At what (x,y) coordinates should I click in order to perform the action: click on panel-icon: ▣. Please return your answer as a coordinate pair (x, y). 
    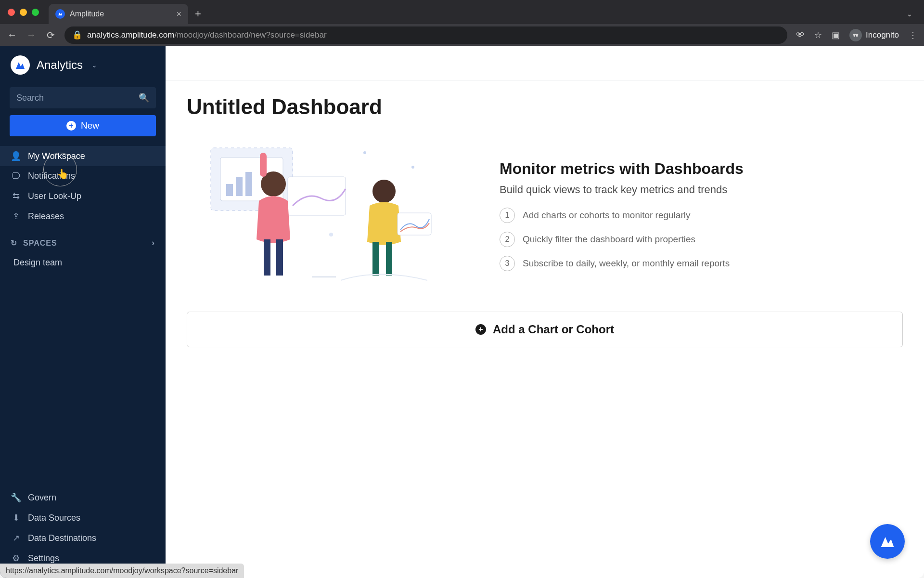
    Looking at the image, I should click on (835, 35).